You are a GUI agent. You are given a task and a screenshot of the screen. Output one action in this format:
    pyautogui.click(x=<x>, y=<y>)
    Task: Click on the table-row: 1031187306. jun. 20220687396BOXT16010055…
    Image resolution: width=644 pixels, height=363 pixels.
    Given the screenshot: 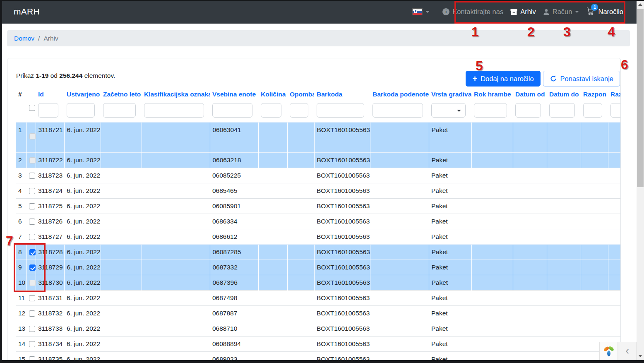 What is the action you would take?
    pyautogui.click(x=318, y=282)
    